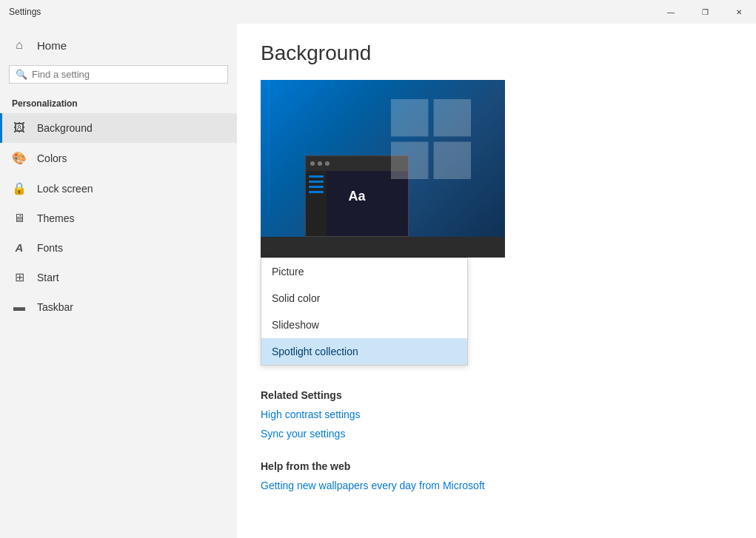 Image resolution: width=756 pixels, height=538 pixels. What do you see at coordinates (118, 158) in the screenshot?
I see `sidebar-item-colors: 🎨 Colors` at bounding box center [118, 158].